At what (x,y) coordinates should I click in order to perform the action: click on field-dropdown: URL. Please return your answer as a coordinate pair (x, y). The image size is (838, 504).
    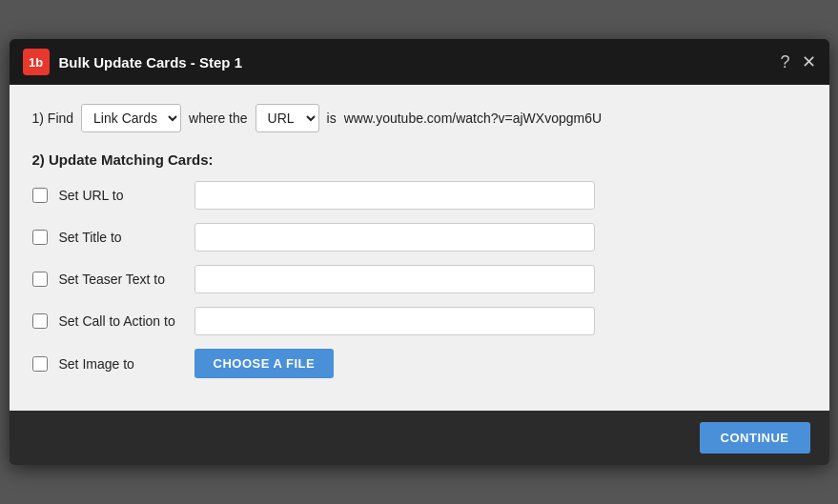
    Looking at the image, I should click on (288, 118).